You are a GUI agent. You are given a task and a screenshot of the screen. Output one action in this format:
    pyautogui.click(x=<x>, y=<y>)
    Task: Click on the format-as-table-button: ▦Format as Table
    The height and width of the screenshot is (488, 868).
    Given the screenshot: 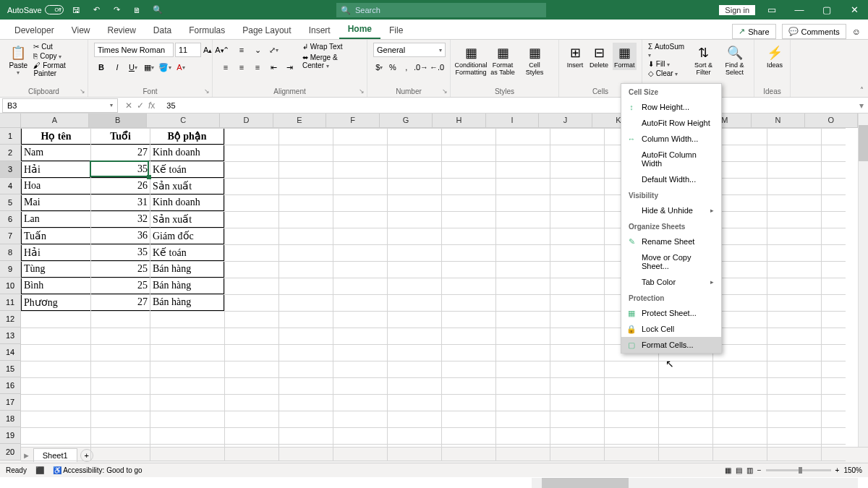 What is the action you would take?
    pyautogui.click(x=503, y=60)
    